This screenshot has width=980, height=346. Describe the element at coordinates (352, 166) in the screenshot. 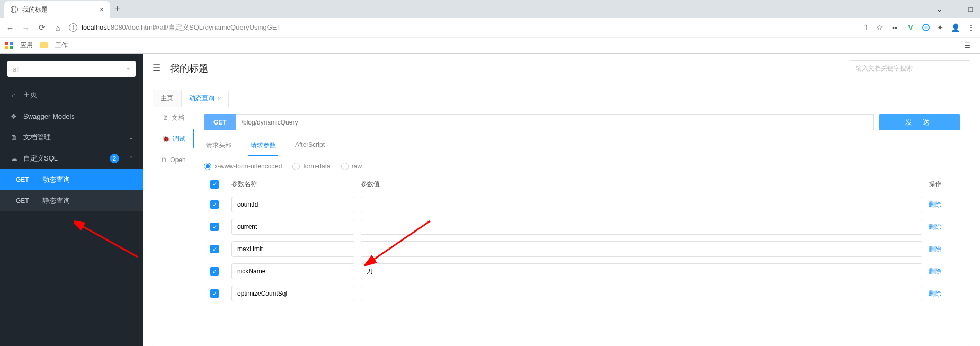

I see `radio-raw: raw` at that location.